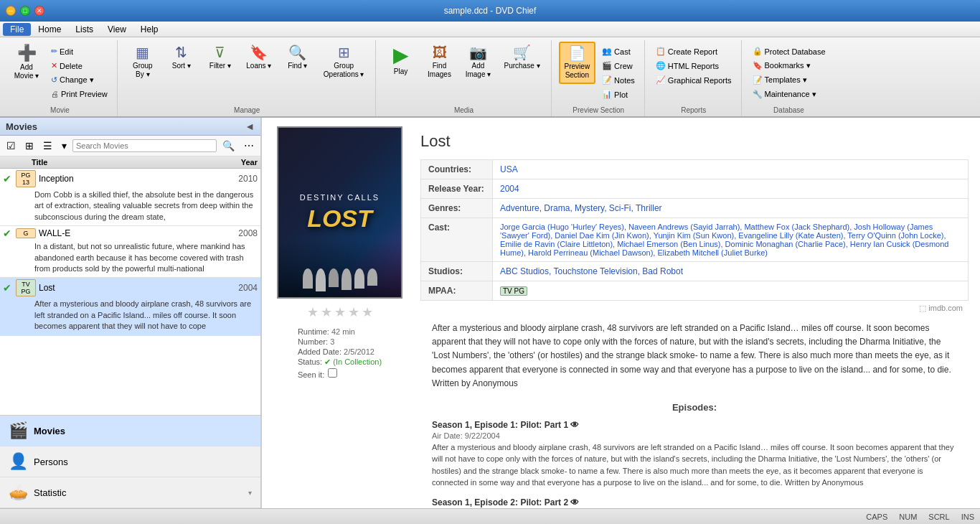 This screenshot has height=524, width=980. What do you see at coordinates (522, 57) in the screenshot?
I see `purchase-button: 🛒 Purchase ▾` at bounding box center [522, 57].